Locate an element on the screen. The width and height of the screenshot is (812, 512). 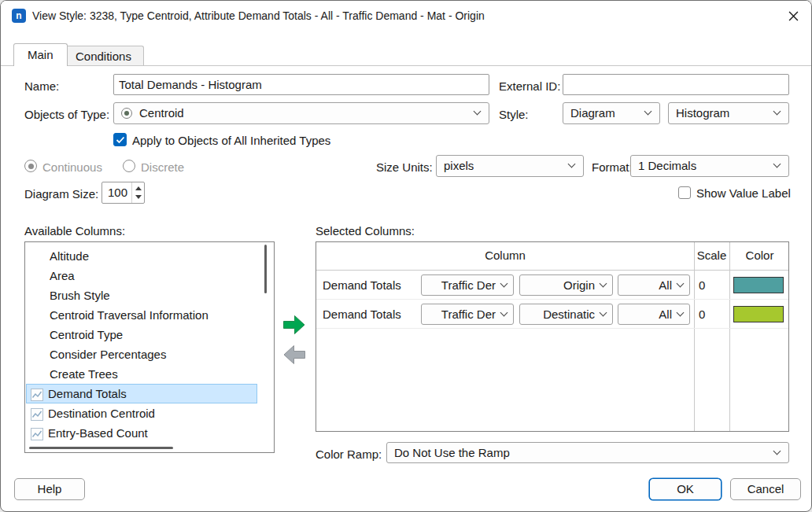
app-logo-icon: n is located at coordinates (19, 16).